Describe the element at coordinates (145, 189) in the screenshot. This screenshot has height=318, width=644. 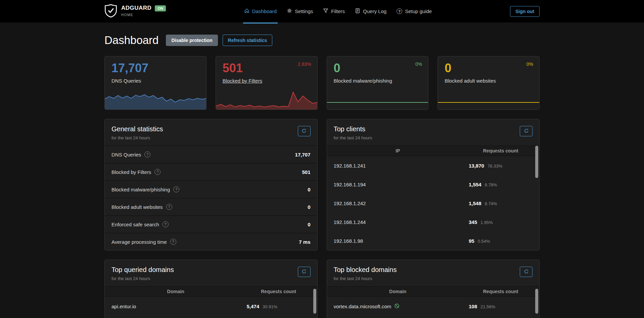
I see `stat-row-label: Blocked malware/phishing?` at that location.